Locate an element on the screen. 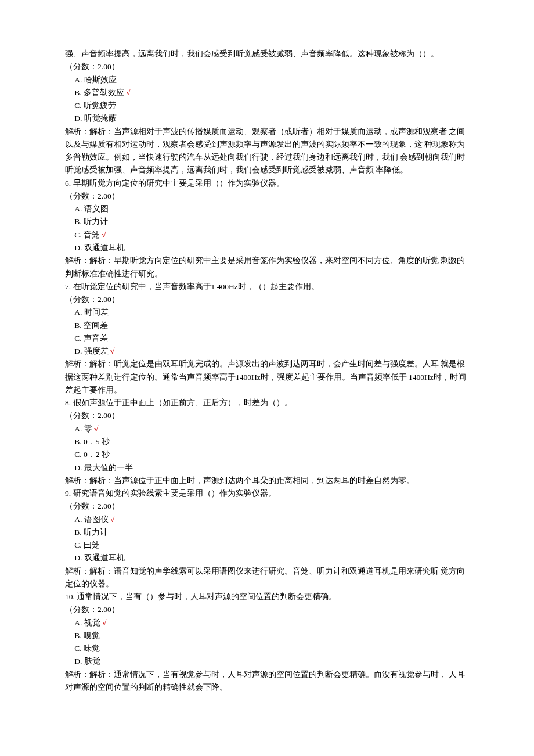  q5-option-d: D. 听觉掩蔽 is located at coordinates (267, 118).